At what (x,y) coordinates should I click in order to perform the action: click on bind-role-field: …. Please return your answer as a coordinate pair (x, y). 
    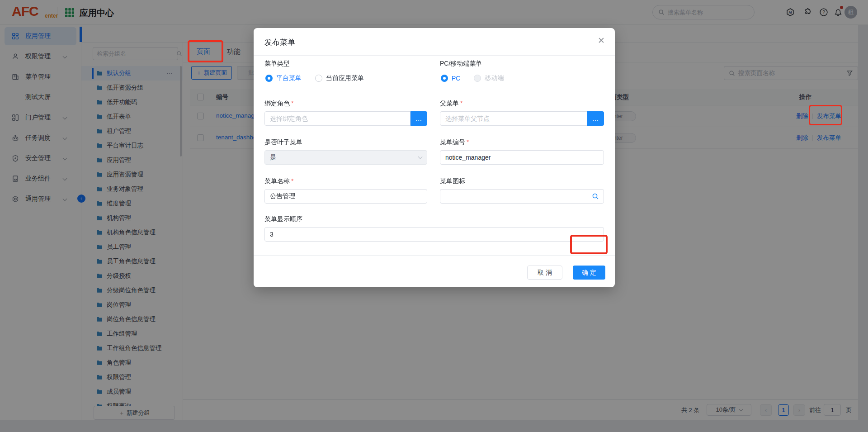
    Looking at the image, I should click on (346, 119).